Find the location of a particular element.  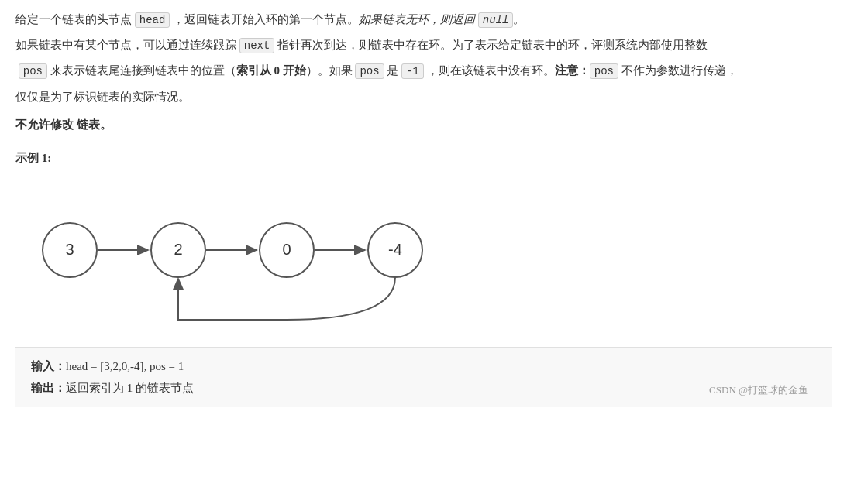

desc-line3-bold1: 索引从 0 开始 is located at coordinates (271, 70).